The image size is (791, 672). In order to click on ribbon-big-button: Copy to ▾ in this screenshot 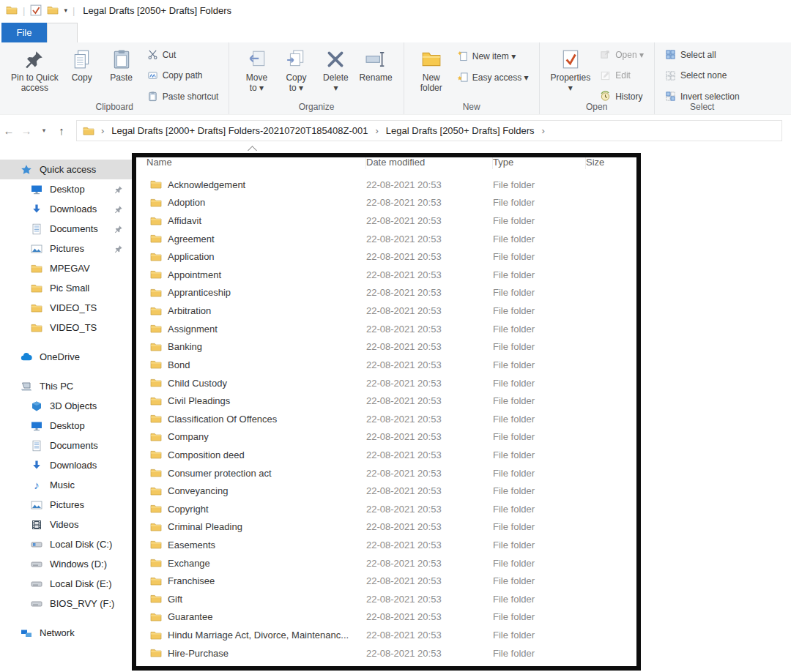, I will do `click(296, 72)`.